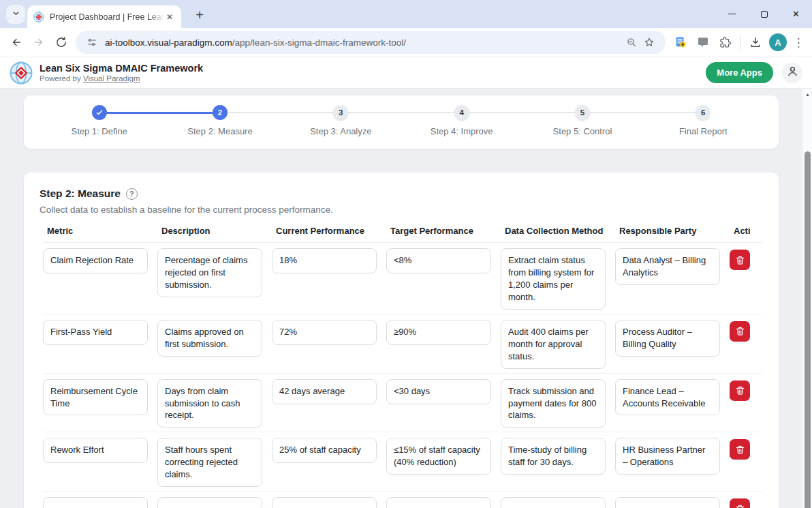 The image size is (812, 508). What do you see at coordinates (725, 42) in the screenshot?
I see `extensions-puzzle-icon` at bounding box center [725, 42].